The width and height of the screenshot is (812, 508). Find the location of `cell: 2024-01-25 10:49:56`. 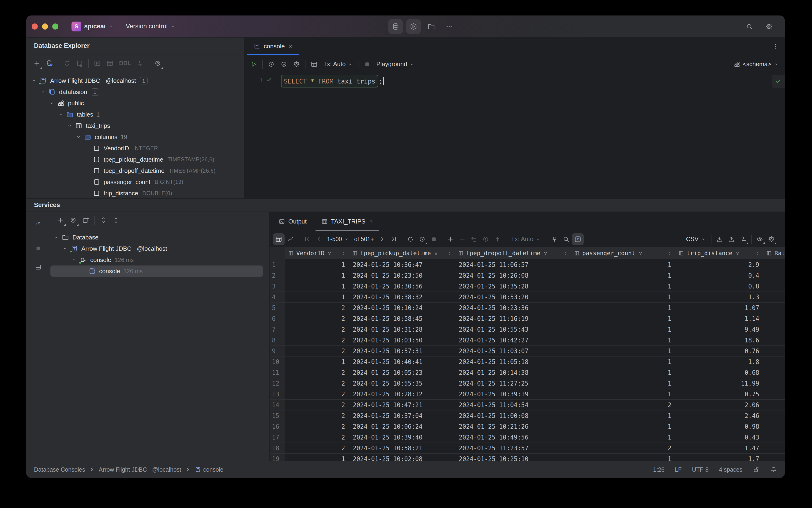

cell: 2024-01-25 10:49:56 is located at coordinates (513, 437).